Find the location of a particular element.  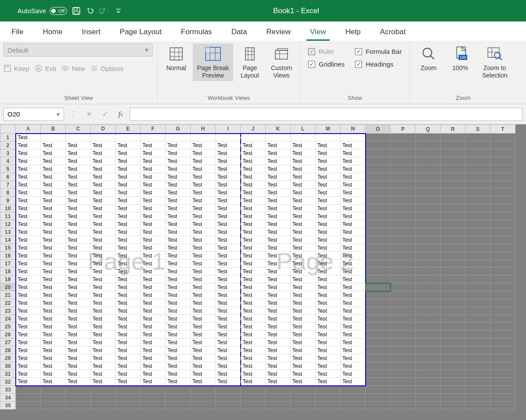

cancel-formula-icon: ✕ is located at coordinates (89, 114).